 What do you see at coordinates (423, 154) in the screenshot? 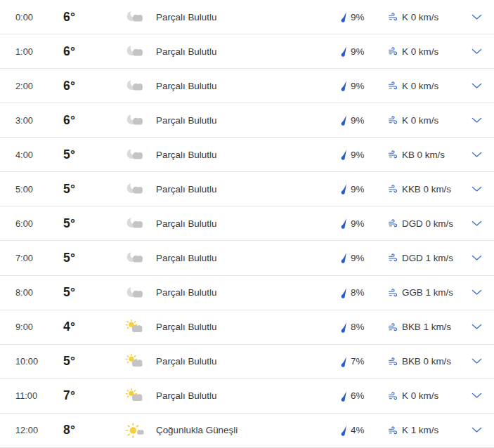
I see `wind-value: KB 0 km/s` at bounding box center [423, 154].